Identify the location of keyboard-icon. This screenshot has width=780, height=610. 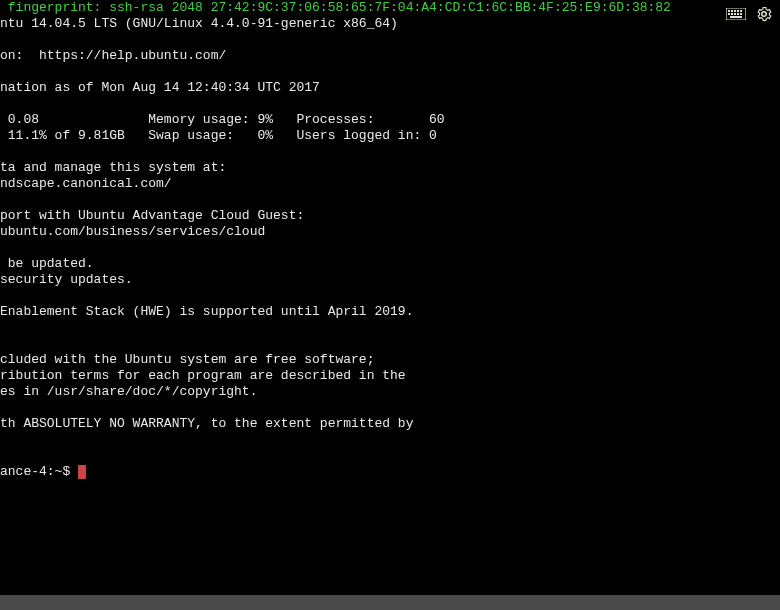
(736, 14).